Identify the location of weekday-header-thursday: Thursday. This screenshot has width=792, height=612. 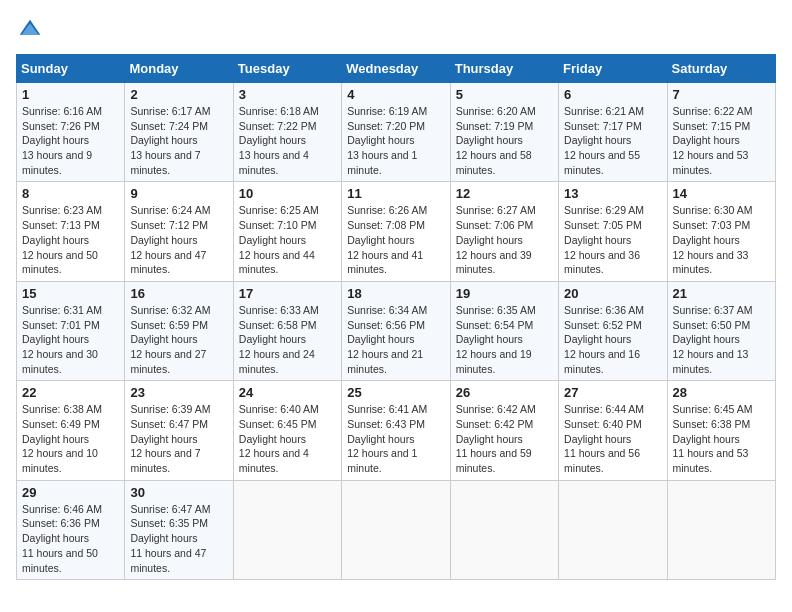
(504, 69).